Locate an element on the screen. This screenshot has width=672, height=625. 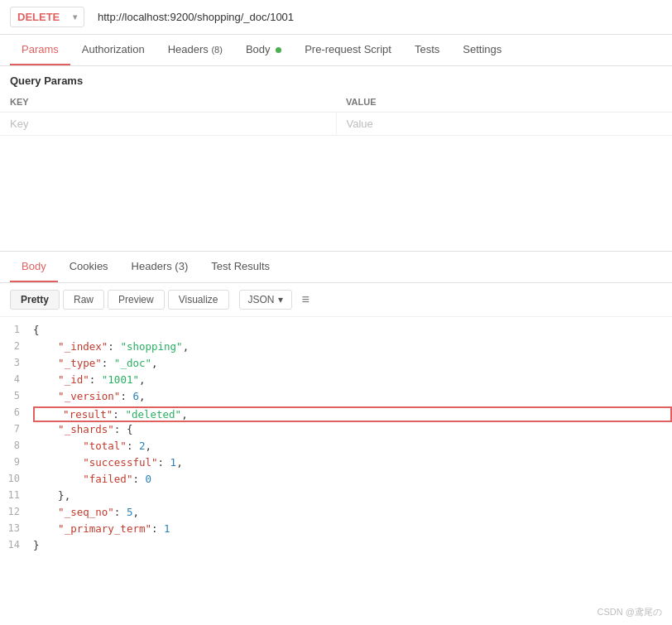
code-line: 8 "total": 2, is located at coordinates (336, 448).